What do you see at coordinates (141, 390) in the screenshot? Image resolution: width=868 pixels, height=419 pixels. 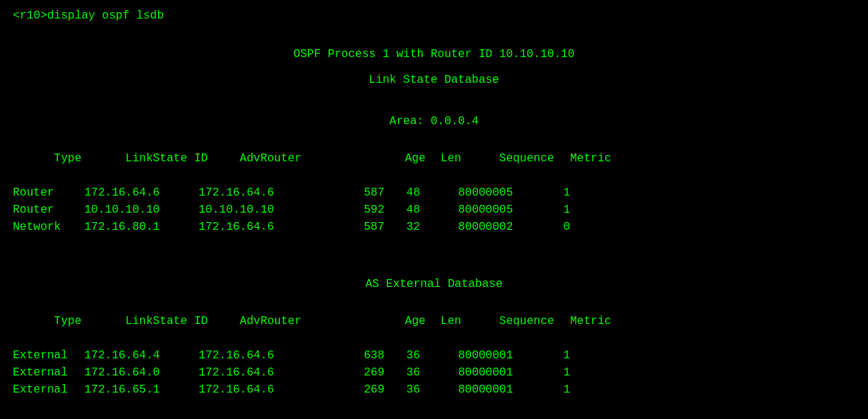 I see `cell-linkstate: 172.16.65.1` at bounding box center [141, 390].